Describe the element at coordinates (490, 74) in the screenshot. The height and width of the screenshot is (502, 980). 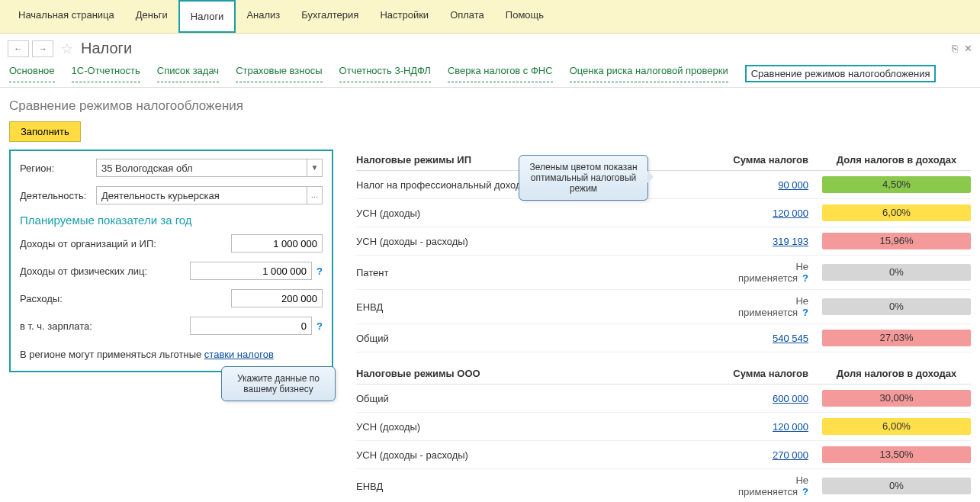
I see `sub-navigation: Основное1С-ОтчетностьСписок задачСтрахов…` at that location.